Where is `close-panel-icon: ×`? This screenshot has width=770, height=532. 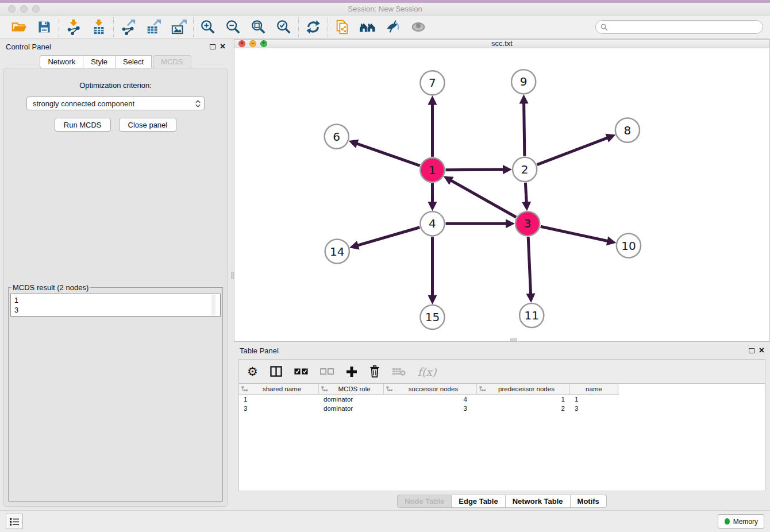 close-panel-icon: × is located at coordinates (223, 47).